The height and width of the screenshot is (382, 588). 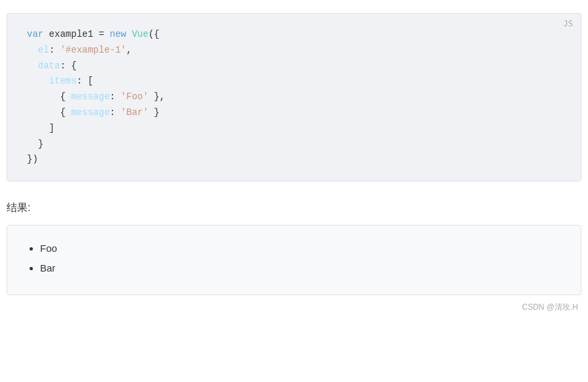 I want to click on list-item: Bar, so click(x=301, y=268).